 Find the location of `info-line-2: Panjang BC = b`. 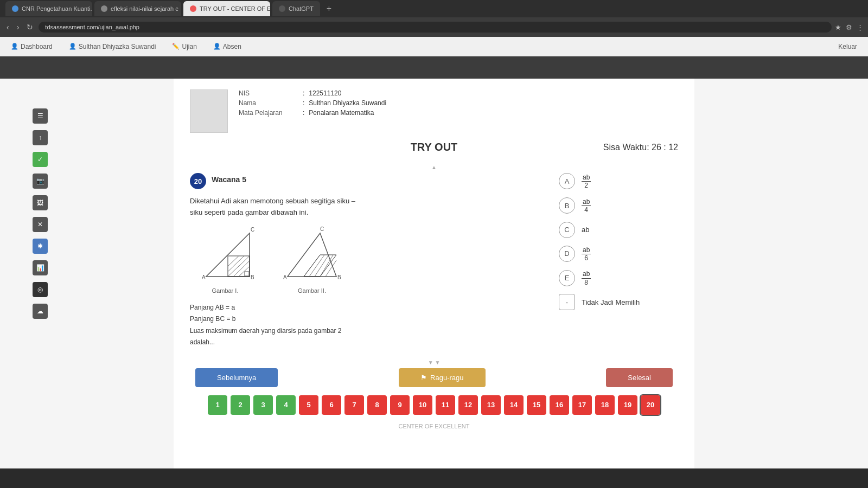

info-line-2: Panjang BC = b is located at coordinates (369, 319).